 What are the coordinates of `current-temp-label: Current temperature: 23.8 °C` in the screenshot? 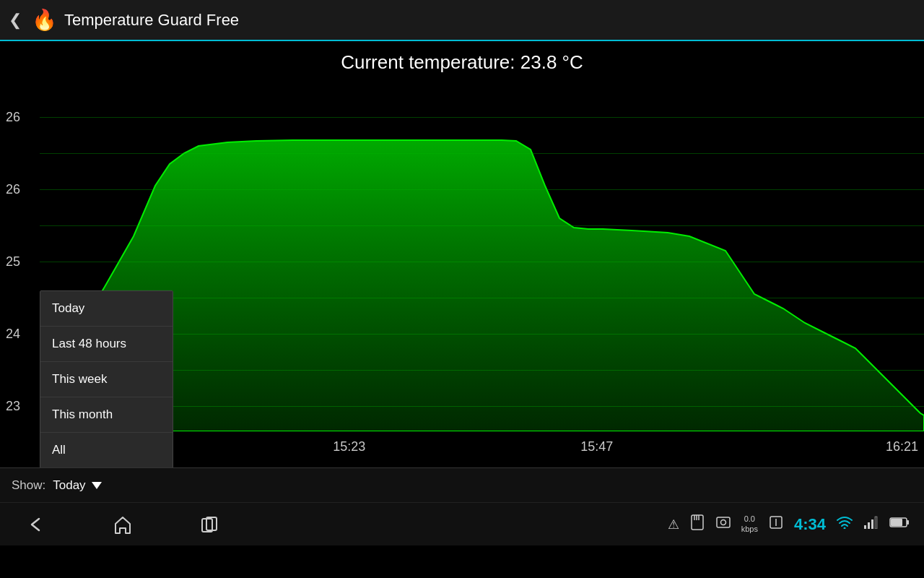 It's located at (462, 62).